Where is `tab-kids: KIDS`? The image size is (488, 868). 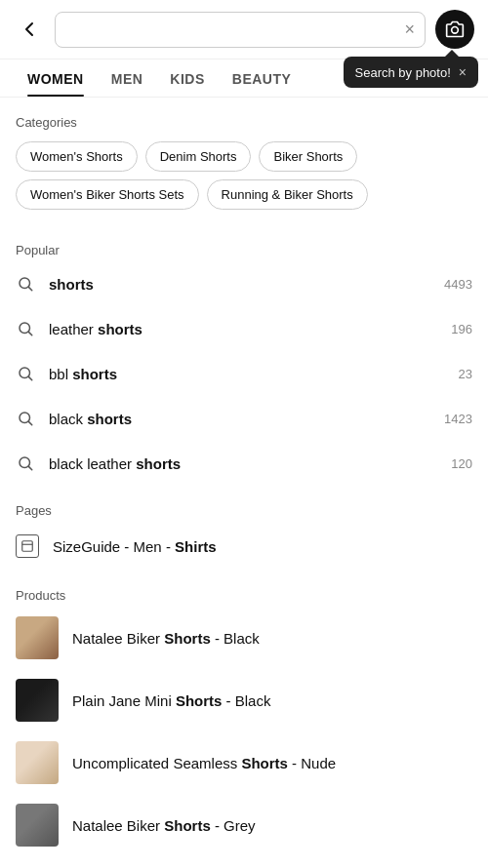
tab-kids: KIDS is located at coordinates (187, 78).